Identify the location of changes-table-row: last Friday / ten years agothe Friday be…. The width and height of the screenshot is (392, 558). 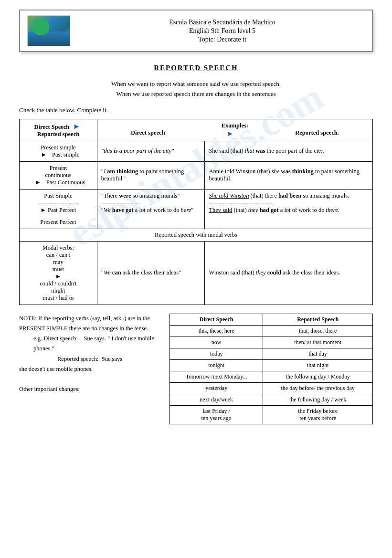
(271, 414).